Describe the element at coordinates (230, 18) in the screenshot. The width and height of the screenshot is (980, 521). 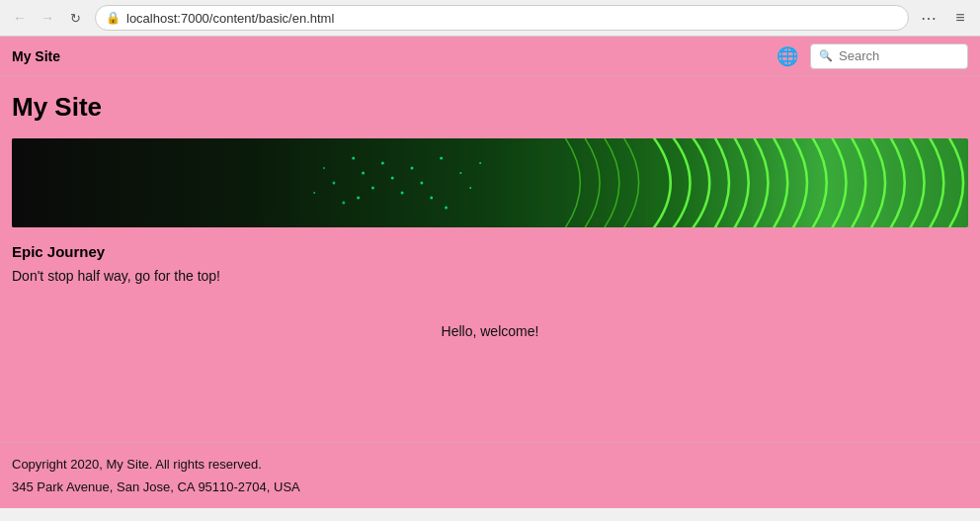
I see `url-text: localhost:7000/content/basic/en.html` at that location.